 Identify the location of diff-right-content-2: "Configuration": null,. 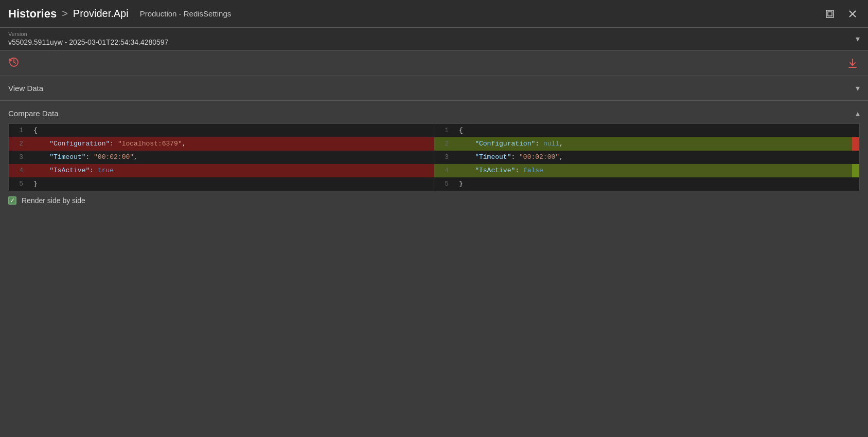
(653, 144).